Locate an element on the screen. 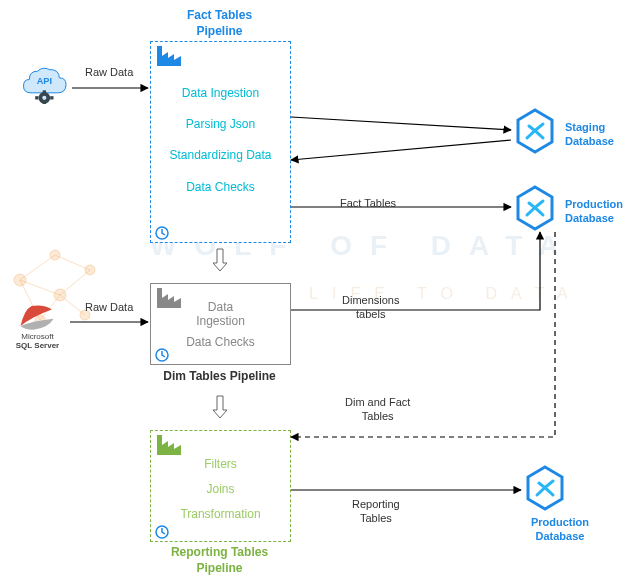 The width and height of the screenshot is (641, 581). rep-step-filters: Filters is located at coordinates (220, 464).